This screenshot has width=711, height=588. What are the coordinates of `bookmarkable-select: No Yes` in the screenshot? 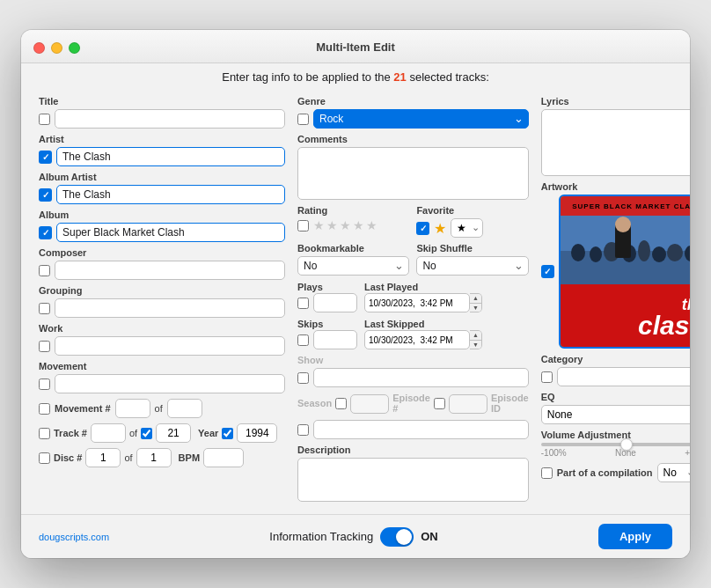 It's located at (354, 266).